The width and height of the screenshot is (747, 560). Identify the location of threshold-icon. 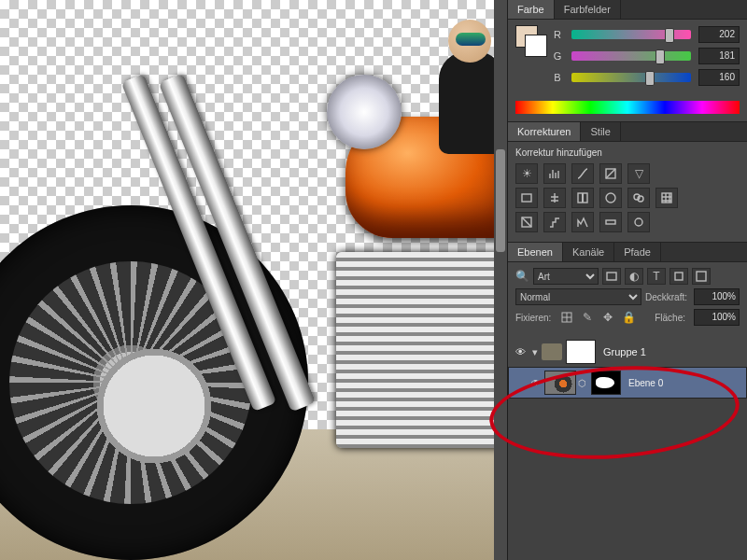
(583, 222).